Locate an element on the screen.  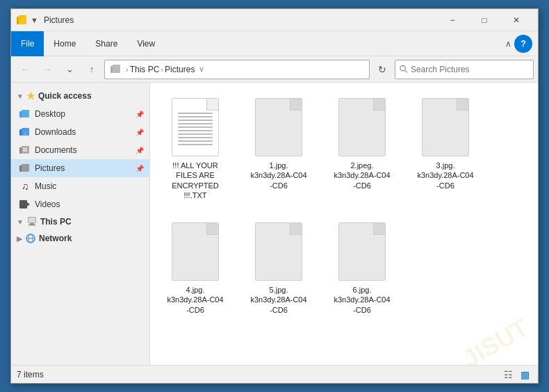
list-item: 5.jpg. k3n3dy.28A-C04 -CD6 is located at coordinates (279, 268).